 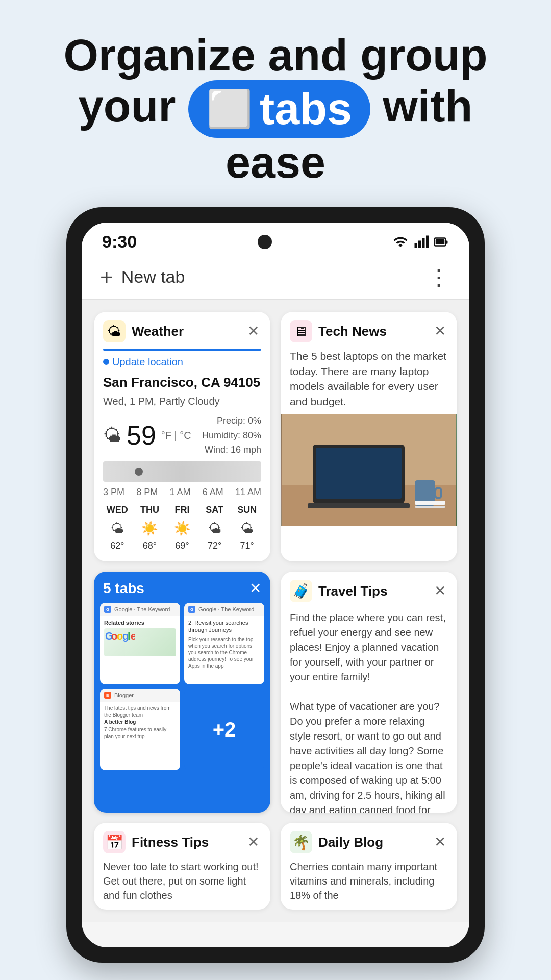 I want to click on weather-close-button: ✕, so click(x=253, y=331).